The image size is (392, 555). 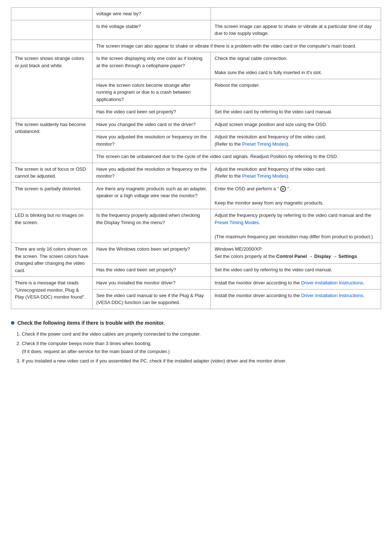 What do you see at coordinates (196, 30) in the screenshot?
I see `table-row: Is the voltage stable? The screen image …` at bounding box center [196, 30].